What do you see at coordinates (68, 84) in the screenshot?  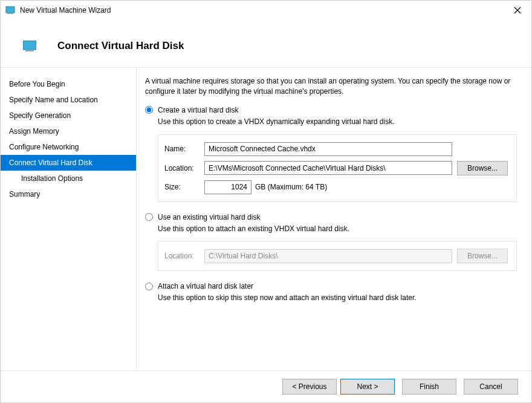 I see `step-before-you-begin: Before You Begin` at bounding box center [68, 84].